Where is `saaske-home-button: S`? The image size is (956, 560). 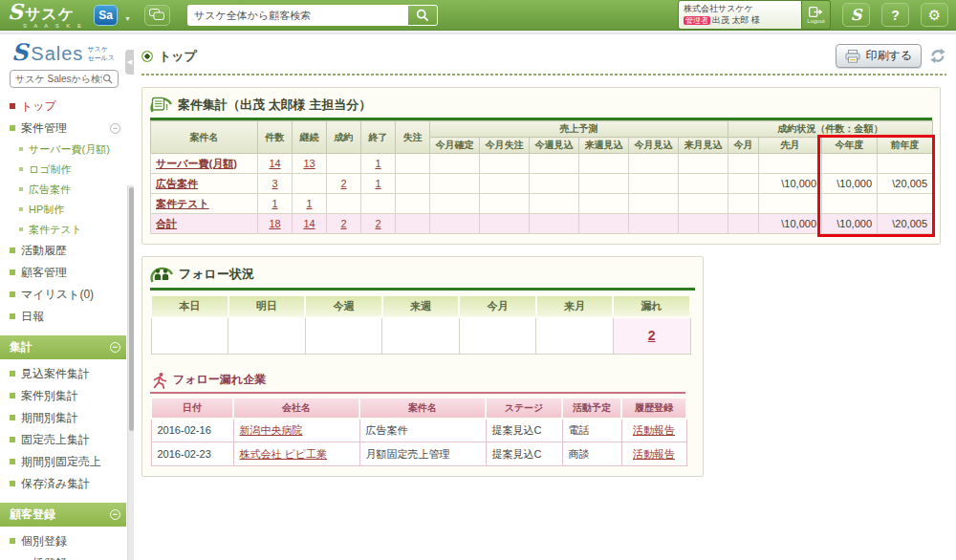 saaske-home-button: S is located at coordinates (857, 15).